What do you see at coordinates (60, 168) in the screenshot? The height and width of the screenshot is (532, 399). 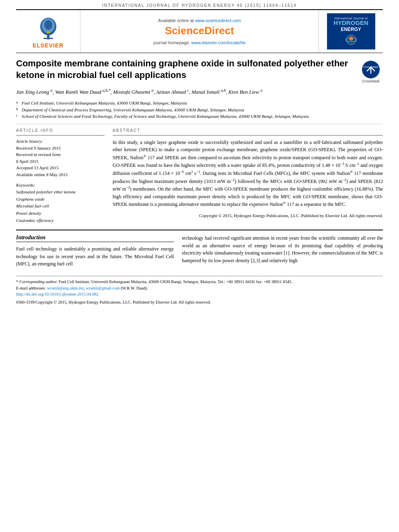 I see `history-item-3: Accepted 13 April 2015` at bounding box center [60, 168].